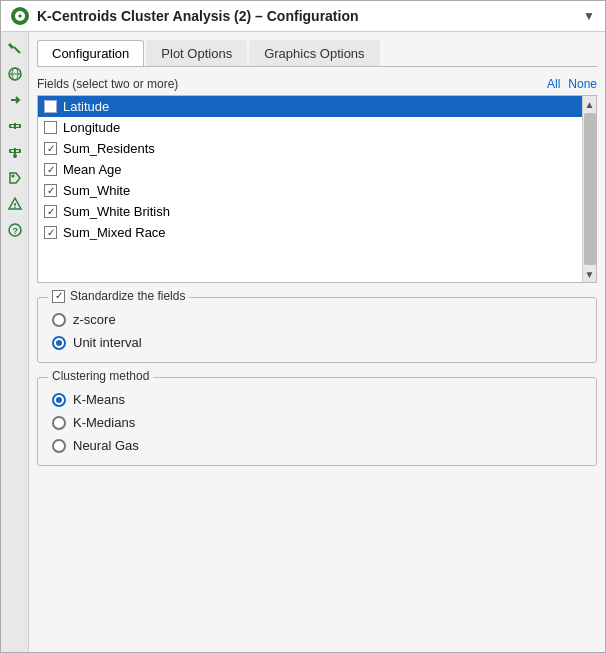  What do you see at coordinates (589, 189) in the screenshot?
I see `fields-scrollbar: ▲ ▼` at bounding box center [589, 189].